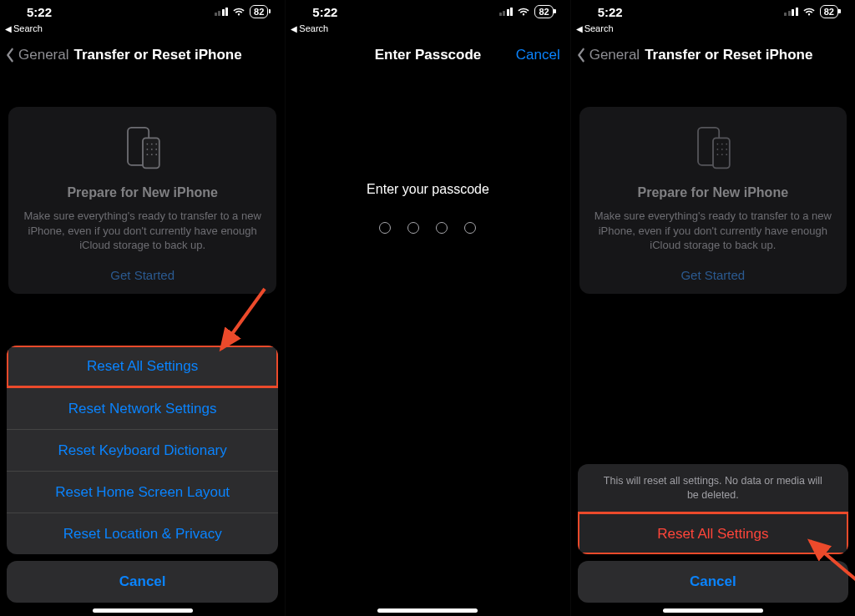 The height and width of the screenshot is (616, 855). What do you see at coordinates (428, 208) in the screenshot?
I see `passcode-area: Enter your passcode` at bounding box center [428, 208].